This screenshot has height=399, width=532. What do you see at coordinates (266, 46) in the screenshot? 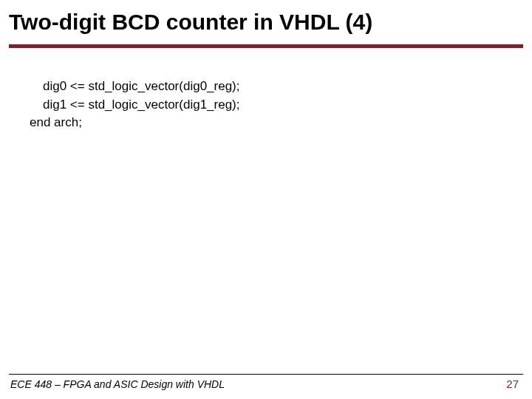
I see `title-underline` at bounding box center [266, 46].